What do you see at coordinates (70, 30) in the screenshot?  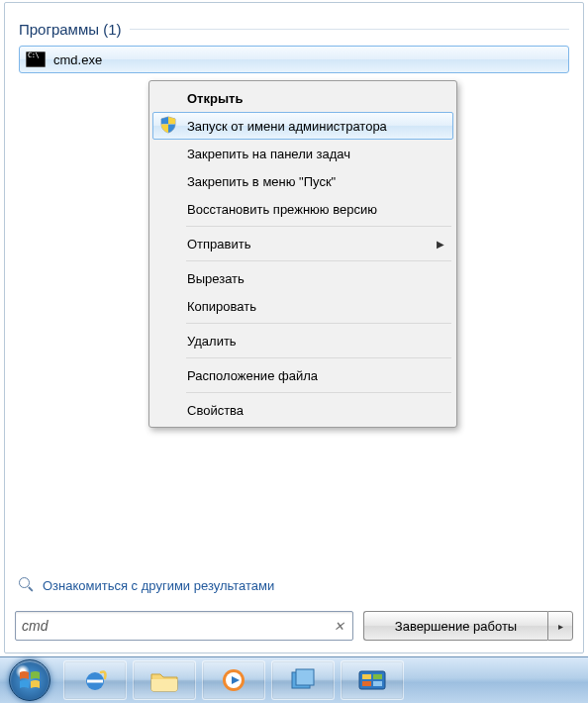 I see `section-title: Программы (1)` at bounding box center [70, 30].